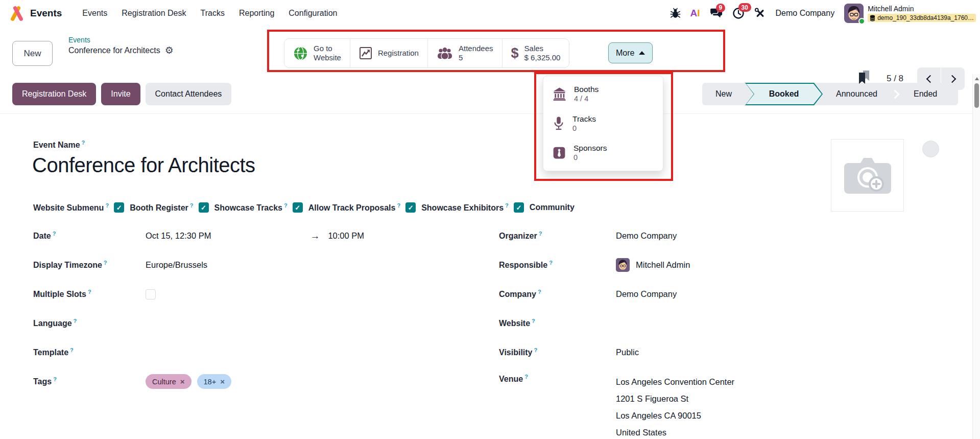  I want to click on action-bar: Registration Desk Invite Contact Attende…, so click(486, 94).